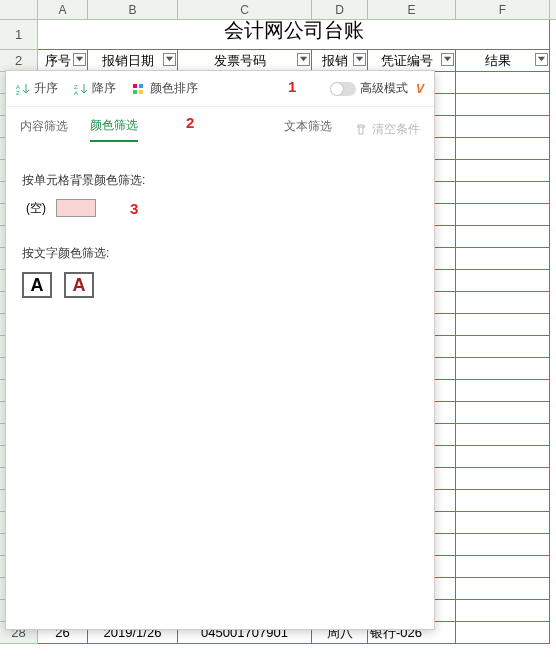 The height and width of the screenshot is (670, 556). Describe the element at coordinates (95, 88) in the screenshot. I see `sort-desc-button: ZA 降序` at that location.